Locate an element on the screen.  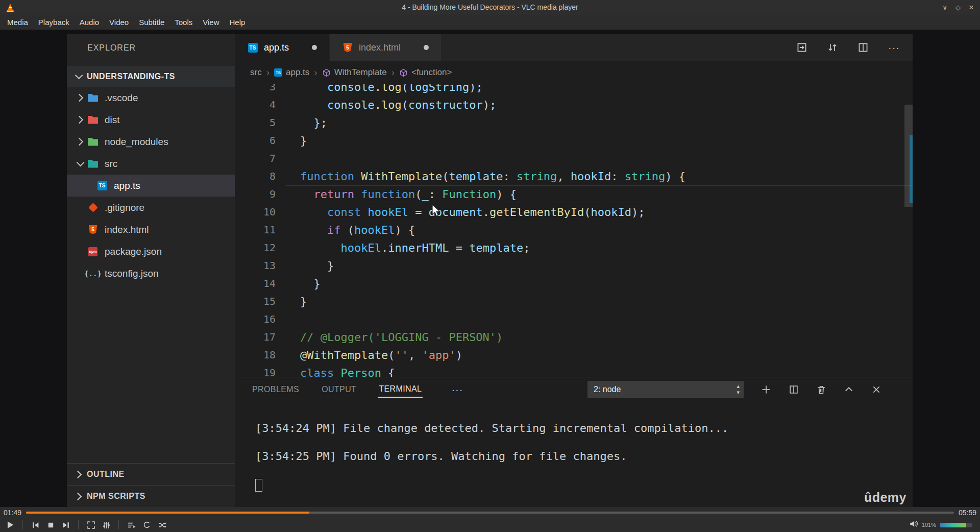
terminal-output: [3:54:24 PM] File change detected. Start… is located at coordinates (492, 456).